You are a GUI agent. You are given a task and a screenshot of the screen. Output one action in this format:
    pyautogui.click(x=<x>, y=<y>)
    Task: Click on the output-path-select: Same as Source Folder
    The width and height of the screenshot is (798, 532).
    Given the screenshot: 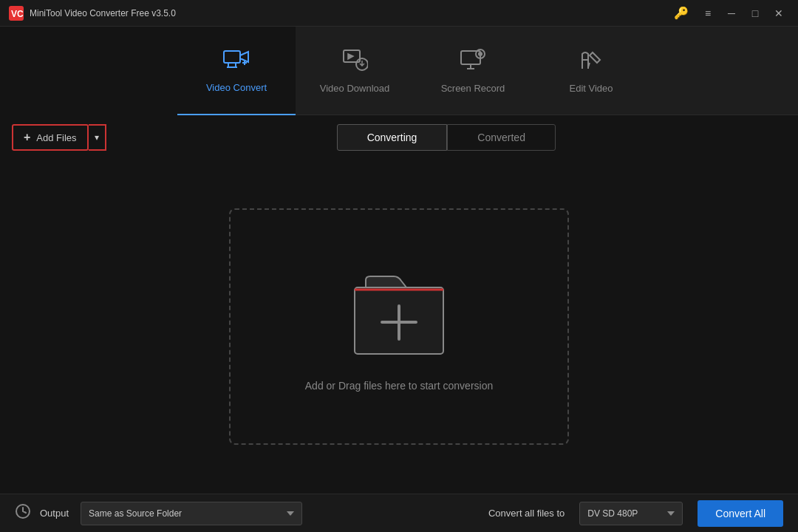 What is the action you would take?
    pyautogui.click(x=191, y=514)
    